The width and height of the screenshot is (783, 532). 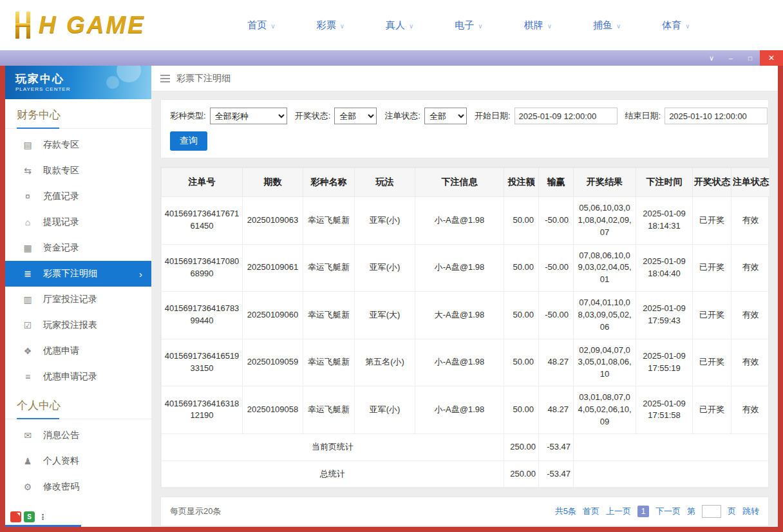 What do you see at coordinates (79, 171) in the screenshot?
I see `sidebar-item-0-1: ⇆取款专区` at bounding box center [79, 171].